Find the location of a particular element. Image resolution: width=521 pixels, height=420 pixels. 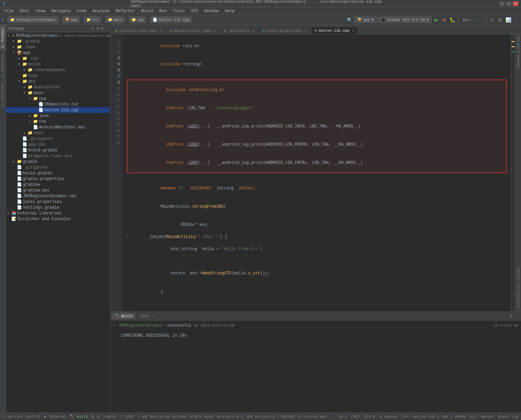

line-ending: CRLF is located at coordinates (356, 417).